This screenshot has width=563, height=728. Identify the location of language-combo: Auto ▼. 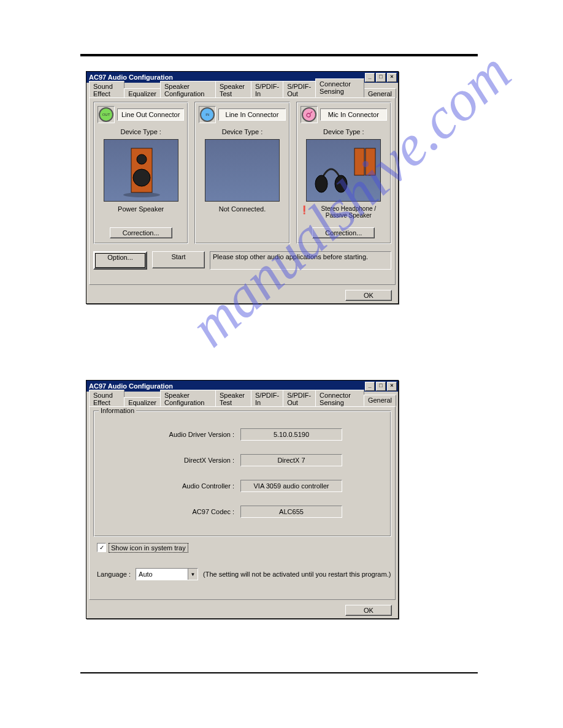
(167, 574).